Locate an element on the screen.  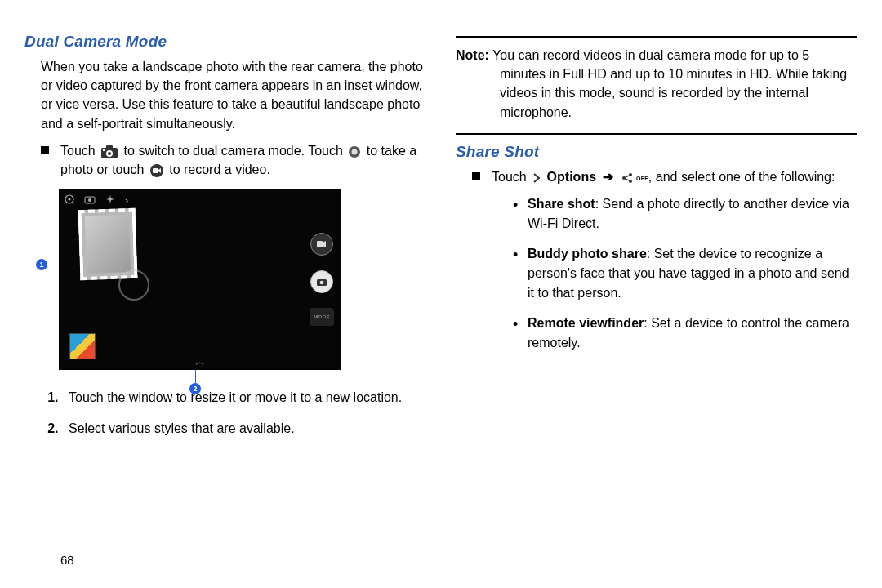
arrow-icon: ➔ is located at coordinates (608, 176).